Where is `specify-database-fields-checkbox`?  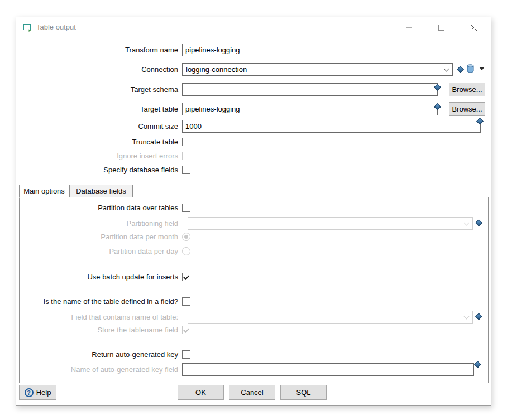 specify-database-fields-checkbox is located at coordinates (186, 170).